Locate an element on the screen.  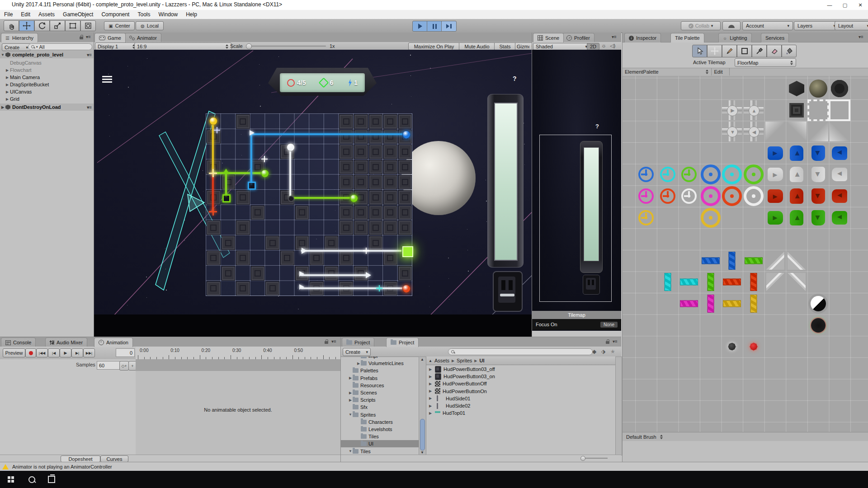
hud-power-button is located at coordinates (508, 291).